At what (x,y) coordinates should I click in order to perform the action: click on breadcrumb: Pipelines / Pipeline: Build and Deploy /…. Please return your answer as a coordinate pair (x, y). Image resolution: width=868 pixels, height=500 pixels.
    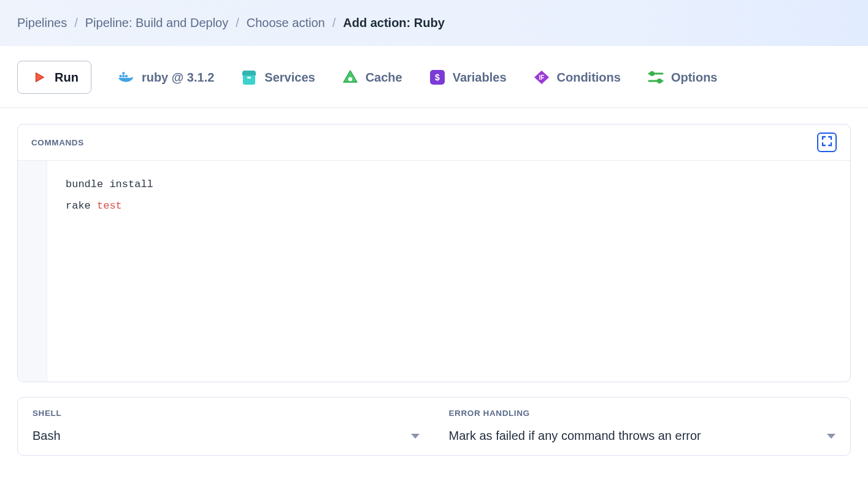
    Looking at the image, I should click on (434, 23).